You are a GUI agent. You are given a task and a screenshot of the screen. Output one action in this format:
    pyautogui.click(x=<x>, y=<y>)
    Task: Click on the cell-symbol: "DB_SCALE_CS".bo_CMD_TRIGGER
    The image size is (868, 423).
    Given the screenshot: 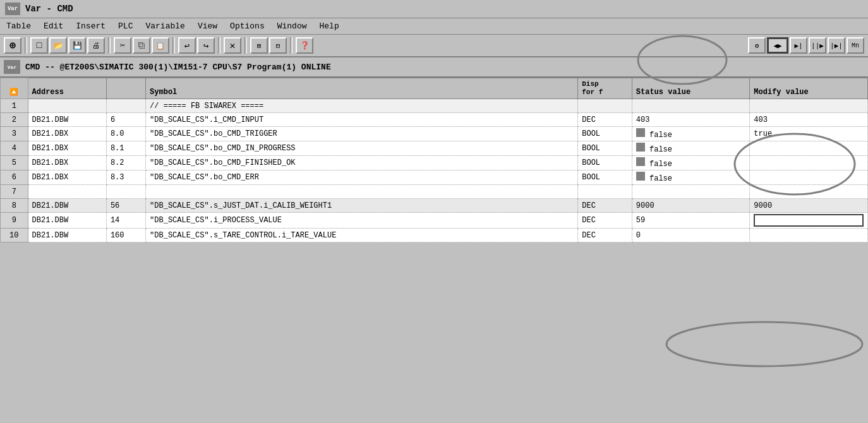 What is the action you would take?
    pyautogui.click(x=362, y=134)
    